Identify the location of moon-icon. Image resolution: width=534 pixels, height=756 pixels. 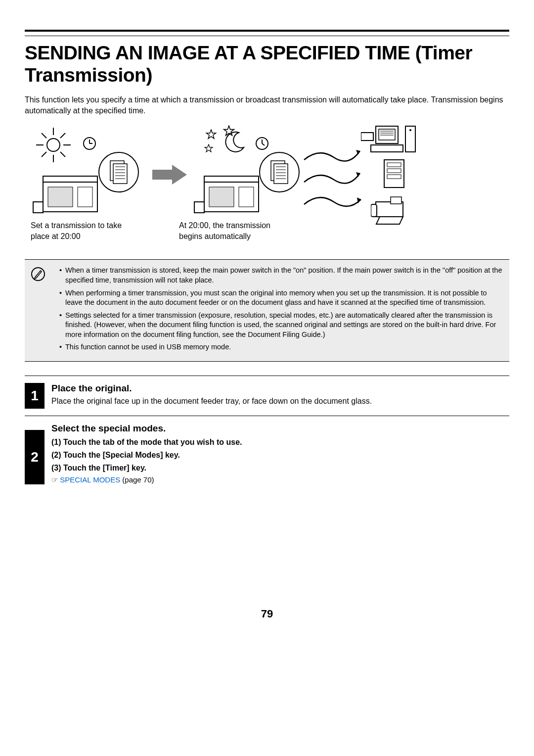
(234, 142).